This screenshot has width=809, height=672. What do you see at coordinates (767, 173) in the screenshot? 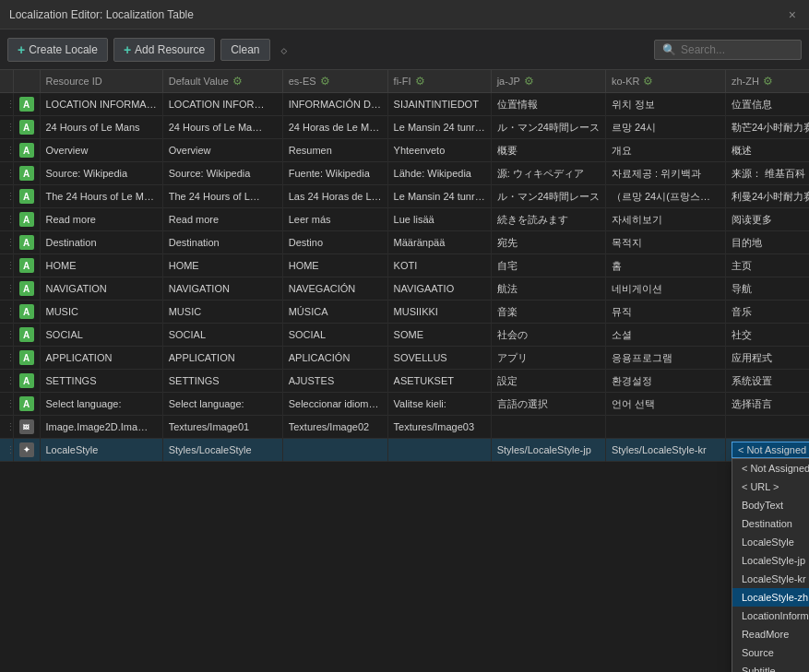
I see `zh-ZH-cell: 来源： 维基百科` at bounding box center [767, 173].